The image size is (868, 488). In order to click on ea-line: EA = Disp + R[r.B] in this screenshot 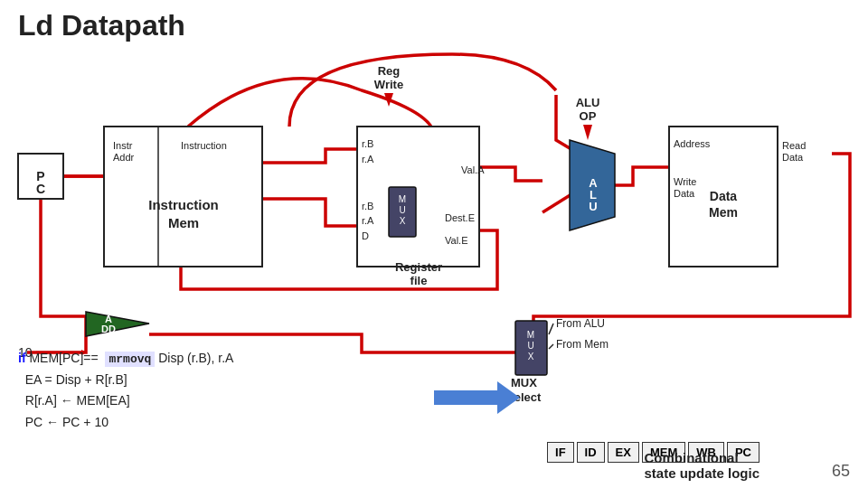, I will do `click(126, 380)`.